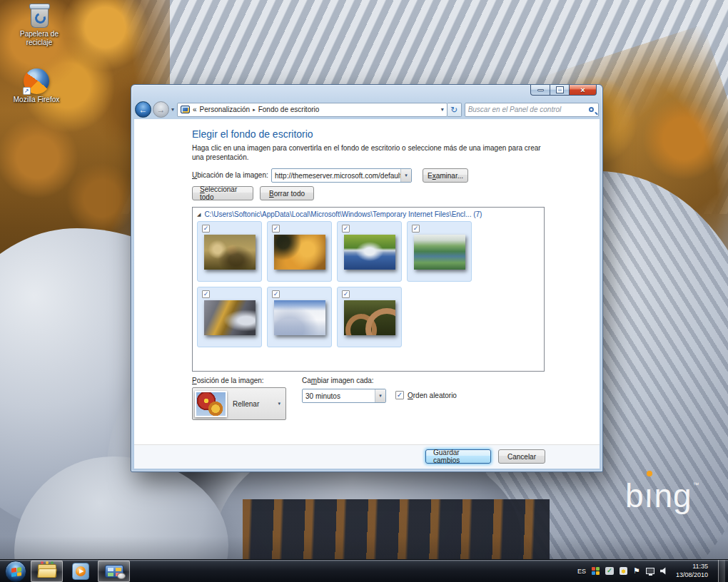 Image resolution: width=728 pixels, height=582 pixels. What do you see at coordinates (289, 110) in the screenshot?
I see `breadcrumb-item-fondo-de-escritorio: Fondo de escritorio` at bounding box center [289, 110].